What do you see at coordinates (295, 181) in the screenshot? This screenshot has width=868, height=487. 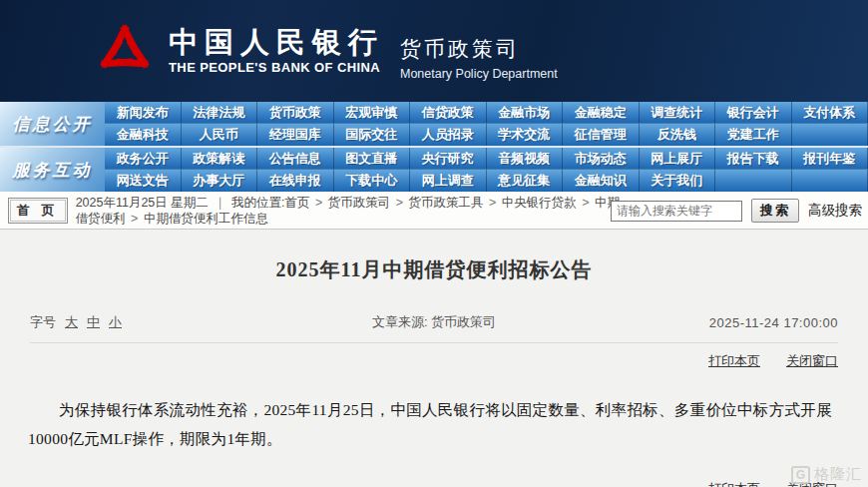 I see `nav-item: 在线申报` at bounding box center [295, 181].